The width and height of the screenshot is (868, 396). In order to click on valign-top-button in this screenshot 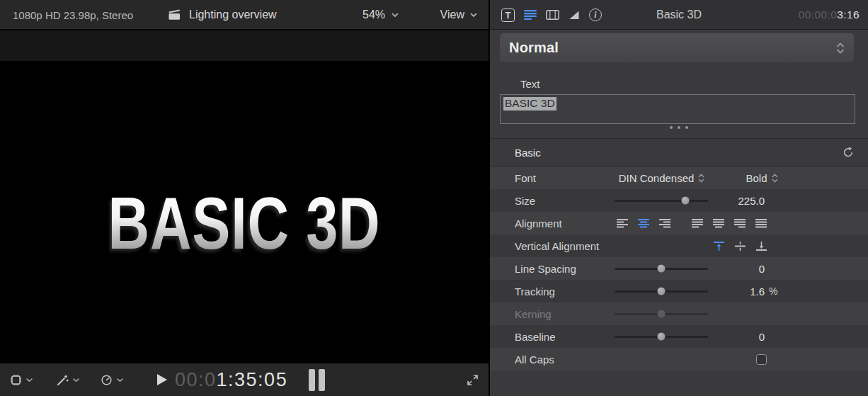, I will do `click(719, 247)`.